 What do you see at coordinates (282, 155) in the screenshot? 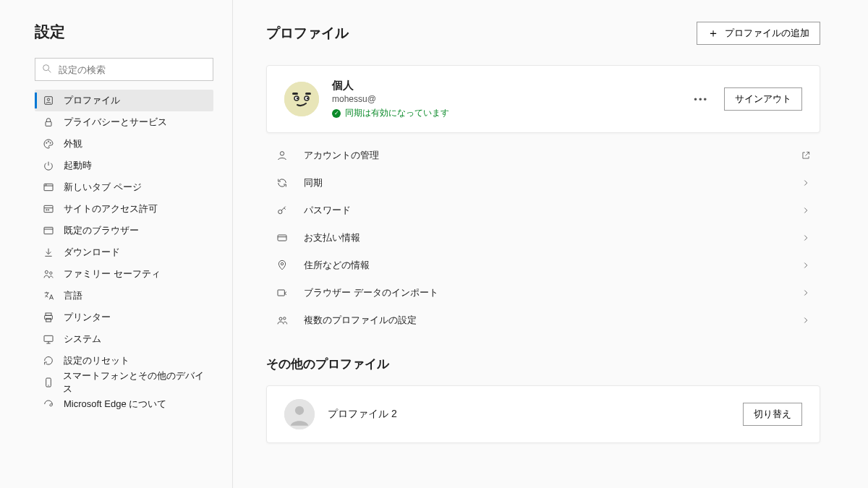
I see `person-icon` at bounding box center [282, 155].